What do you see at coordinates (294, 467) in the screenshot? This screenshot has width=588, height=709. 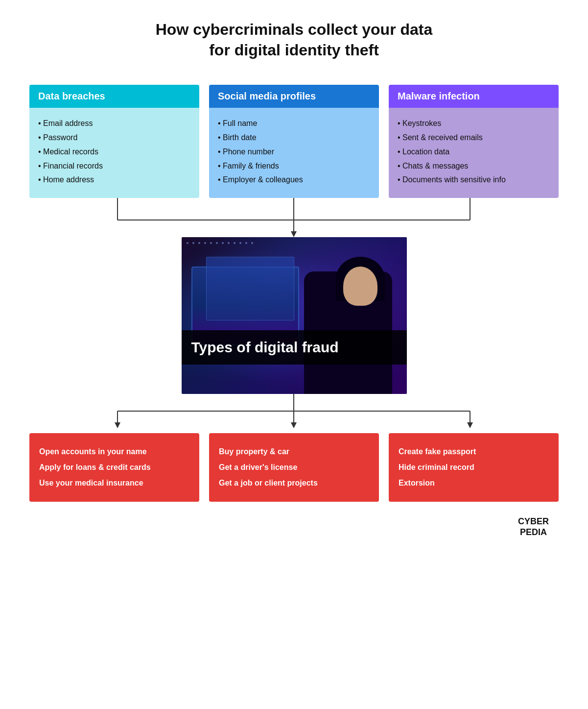 I see `identity-fraud-box: Buy property & car Get a driver's licens…` at bounding box center [294, 467].